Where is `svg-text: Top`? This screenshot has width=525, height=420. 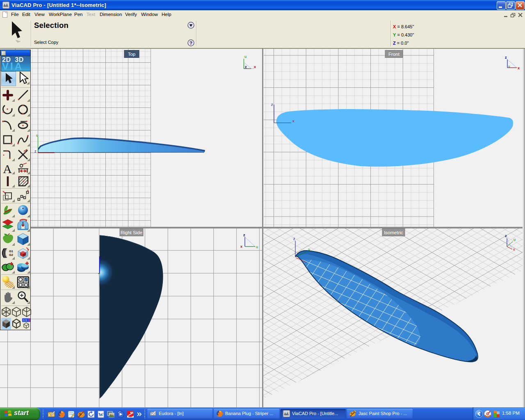 svg-text: Top is located at coordinates (132, 54).